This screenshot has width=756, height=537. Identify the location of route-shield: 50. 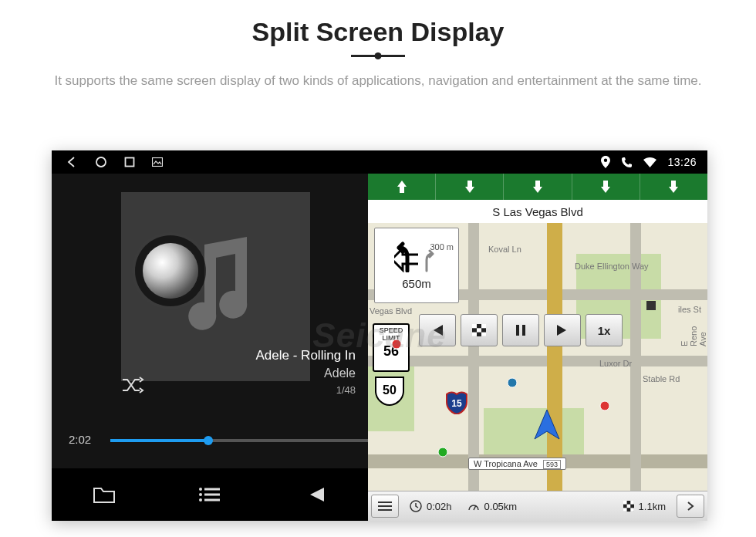
(390, 391).